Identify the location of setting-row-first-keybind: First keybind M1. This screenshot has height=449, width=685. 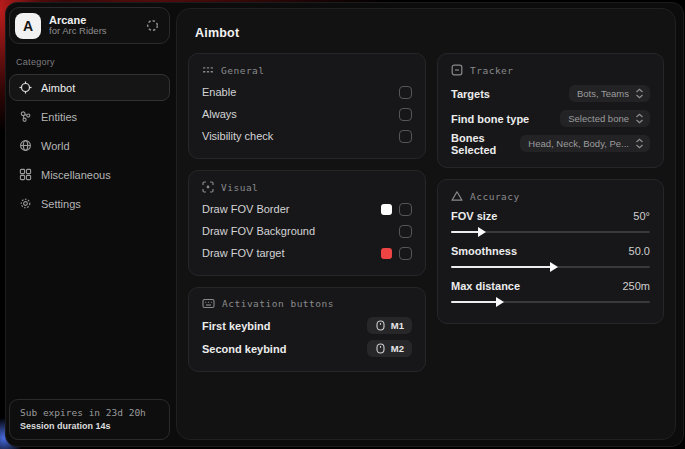
(307, 326).